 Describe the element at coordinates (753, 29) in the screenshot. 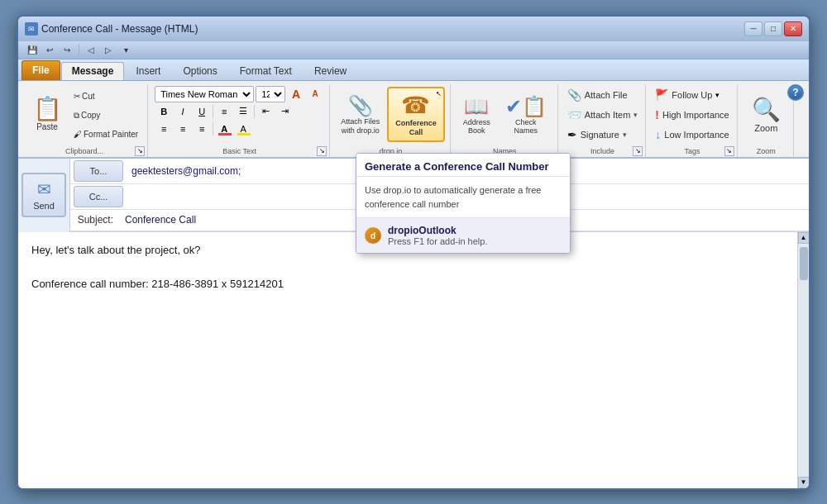

I see `minimize-button: ─` at that location.